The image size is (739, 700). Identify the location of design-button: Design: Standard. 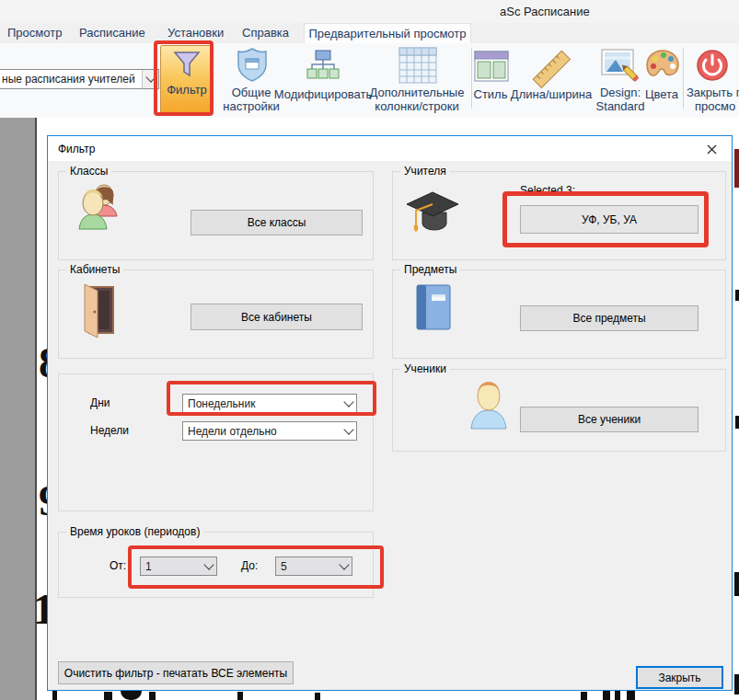
(620, 99).